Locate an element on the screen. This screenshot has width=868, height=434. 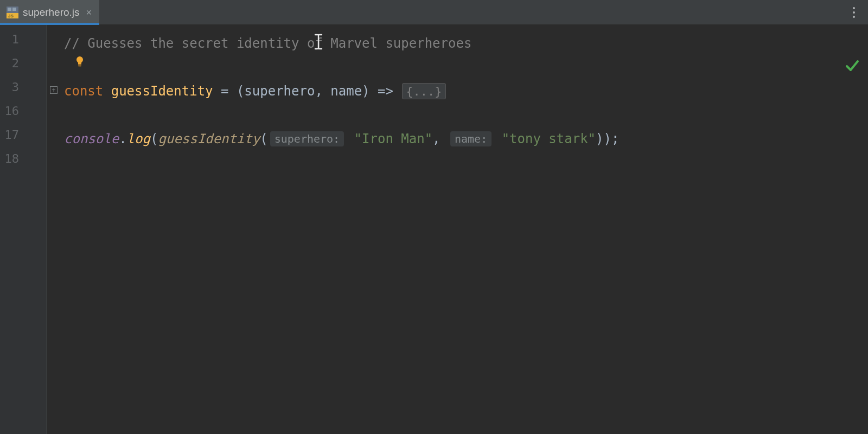
comment-text: // Guesses the secret identity of Marvel… is located at coordinates (268, 43).